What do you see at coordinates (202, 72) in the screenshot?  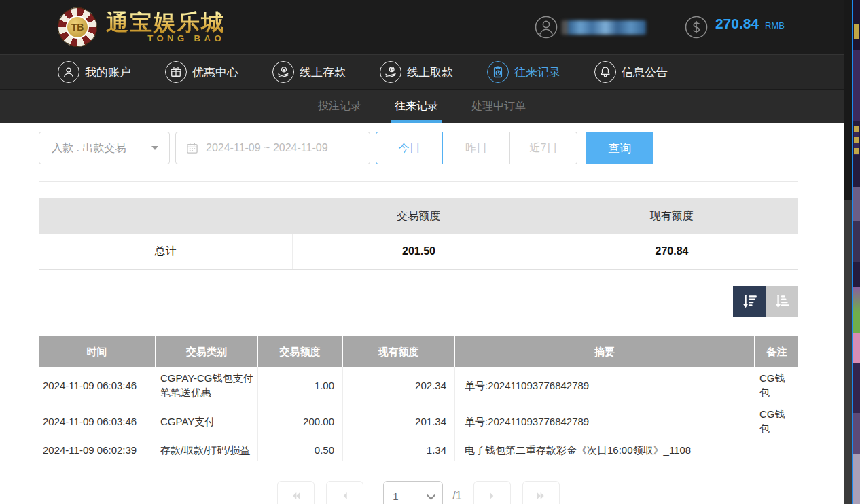 I see `nav-item-gift: 优惠中心` at bounding box center [202, 72].